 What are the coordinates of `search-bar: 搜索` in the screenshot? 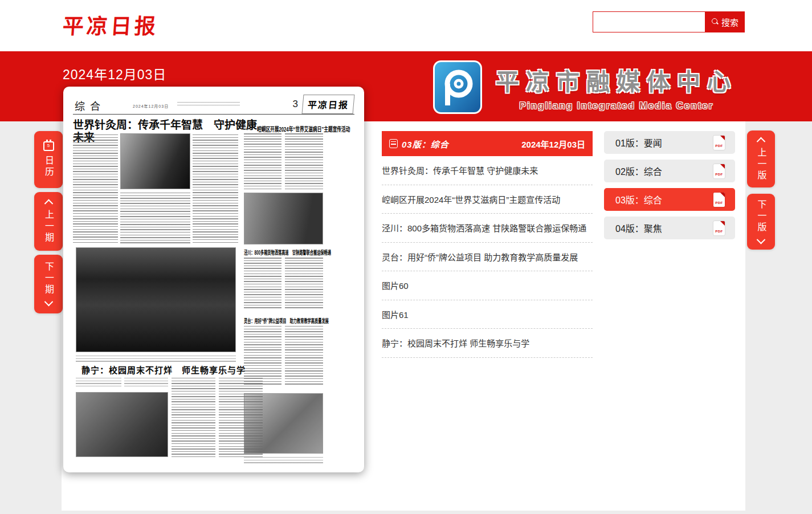 It's located at (669, 22).